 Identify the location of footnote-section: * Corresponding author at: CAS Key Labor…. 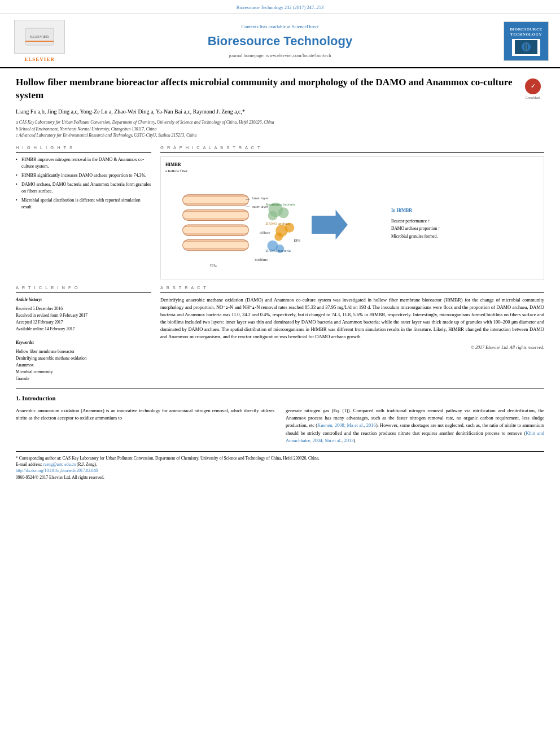
(280, 466).